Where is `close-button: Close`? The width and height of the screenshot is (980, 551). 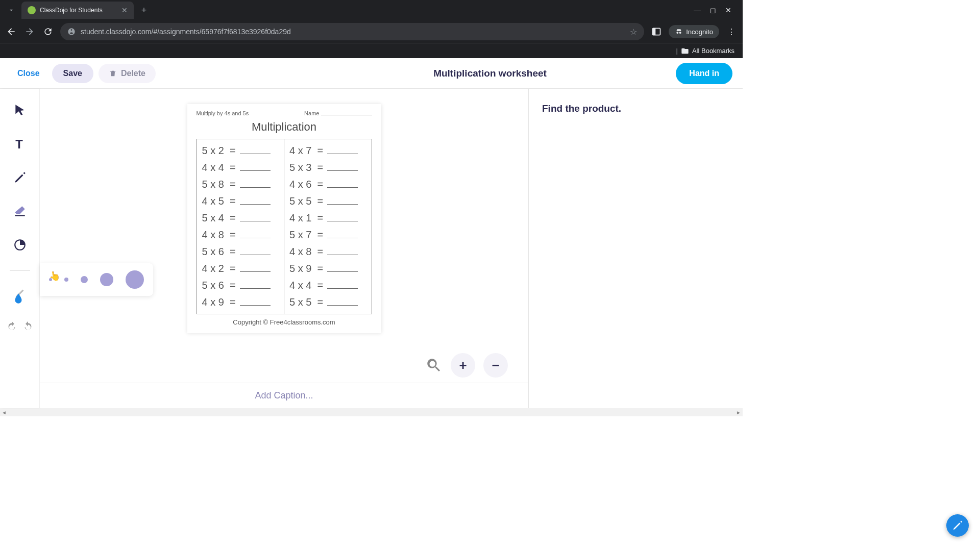
close-button: Close is located at coordinates (29, 73).